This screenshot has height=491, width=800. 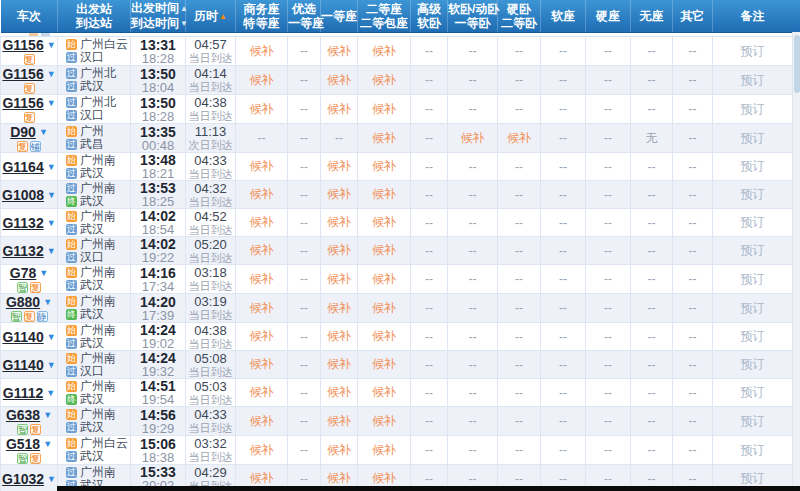 What do you see at coordinates (23, 444) in the screenshot?
I see `train-number-link: G518` at bounding box center [23, 444].